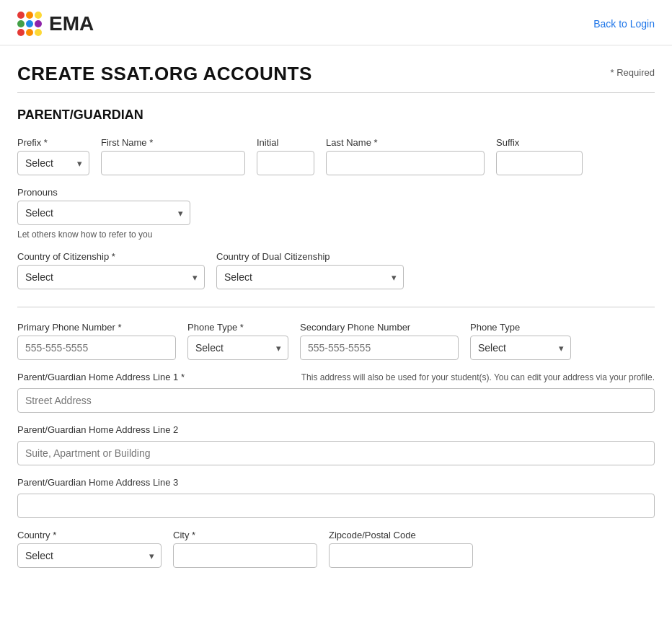 The width and height of the screenshot is (672, 622). What do you see at coordinates (97, 328) in the screenshot?
I see `primary-phone-label: Primary Phone Number *` at bounding box center [97, 328].